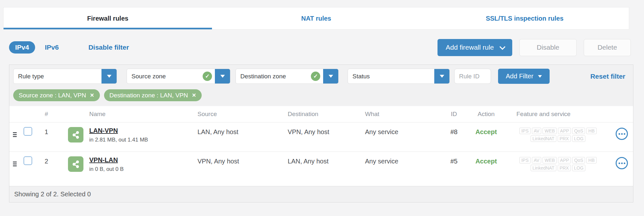  I want to click on reset-filter-link: Reset filter, so click(608, 76).